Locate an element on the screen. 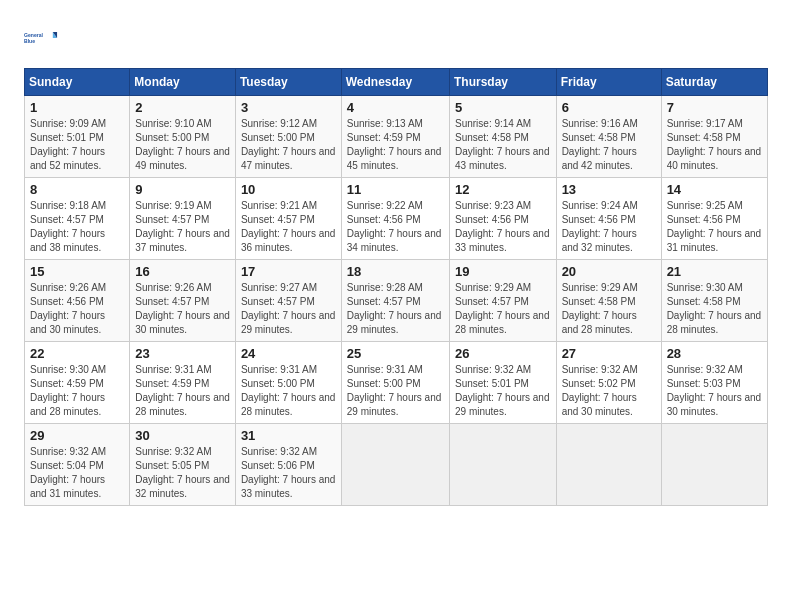 Image resolution: width=792 pixels, height=612 pixels. day-info: Sunrise: 9:18 AMSunset: 4:57 PMDaylight:… is located at coordinates (77, 227).